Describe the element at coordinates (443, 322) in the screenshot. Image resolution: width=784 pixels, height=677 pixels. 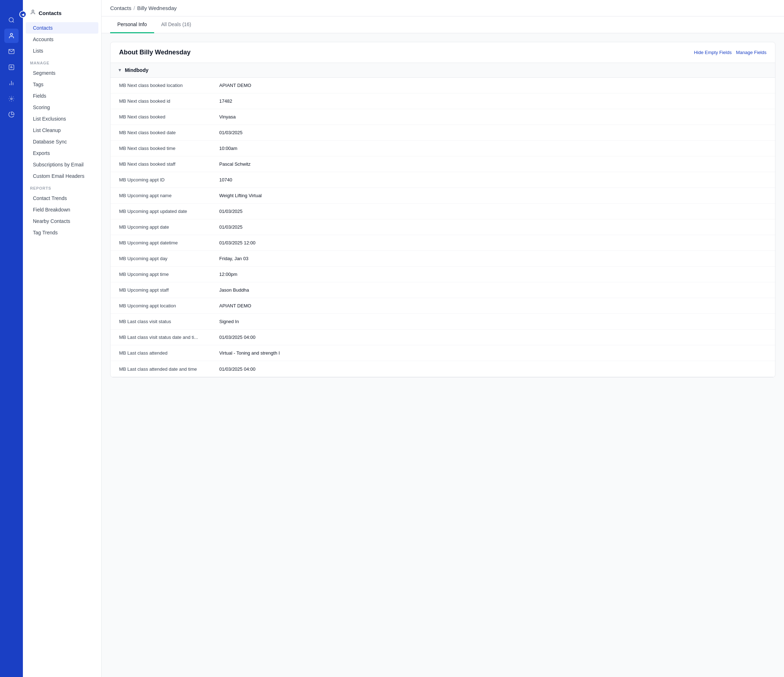
I see `table-row: MB Last class visit status Signed In` at that location.